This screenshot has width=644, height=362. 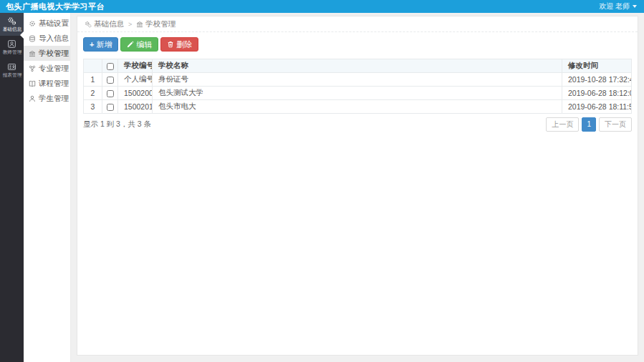 I want to click on submenu-item-basic-settings: 基础设置, so click(x=47, y=23).